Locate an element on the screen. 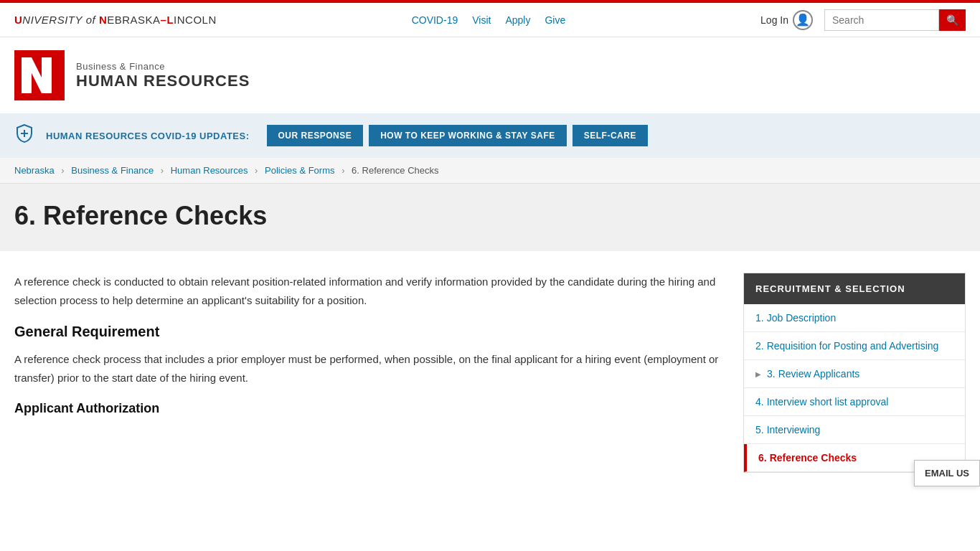  business-finance-label: Business & Finance is located at coordinates (163, 66).